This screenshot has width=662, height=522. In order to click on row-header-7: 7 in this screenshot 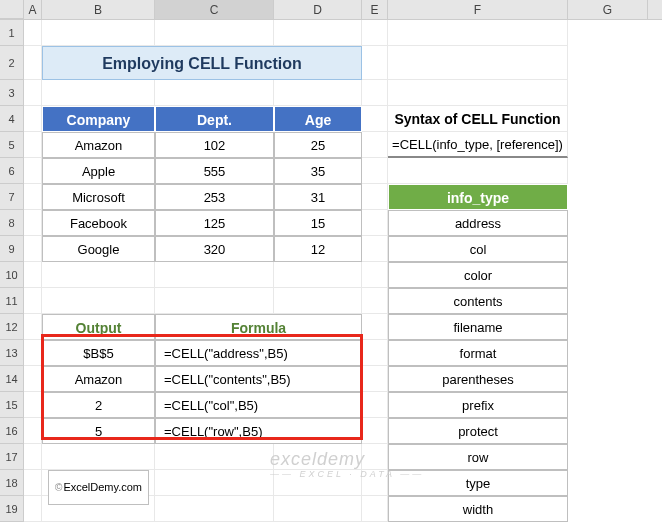, I will do `click(12, 197)`.